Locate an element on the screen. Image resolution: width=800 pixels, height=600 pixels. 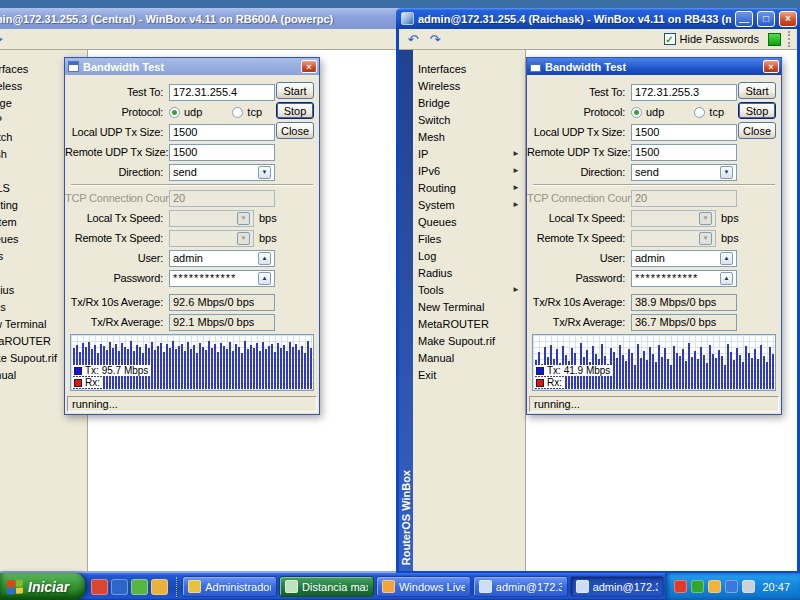
taskbar-button: Distancia maxi... is located at coordinates (326, 586).